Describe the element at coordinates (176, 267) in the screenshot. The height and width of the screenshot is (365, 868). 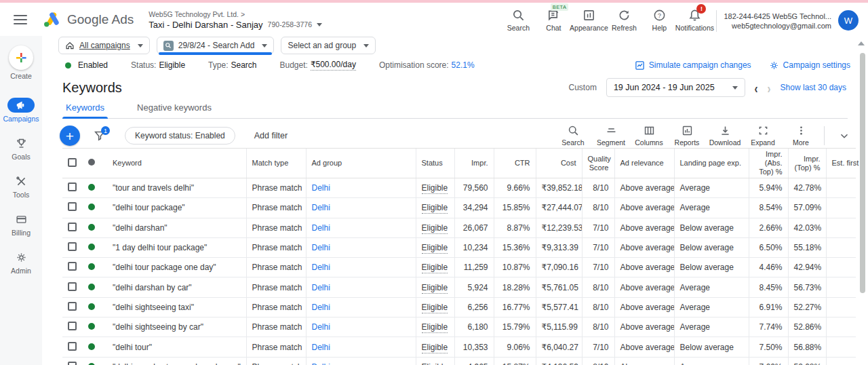
I see `keyword-cell: "delhi tour package one day"` at that location.